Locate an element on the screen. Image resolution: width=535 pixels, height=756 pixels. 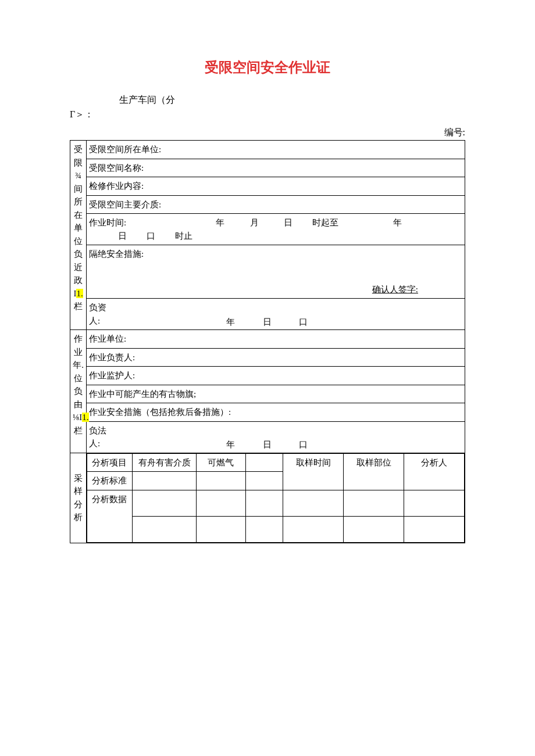
an-r4c6 is located at coordinates (374, 529).